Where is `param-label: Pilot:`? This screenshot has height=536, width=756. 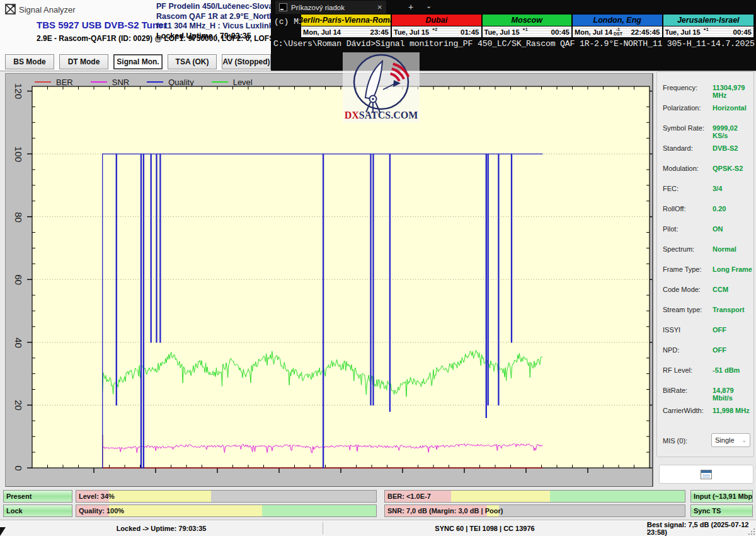
param-label: Pilot: is located at coordinates (670, 229).